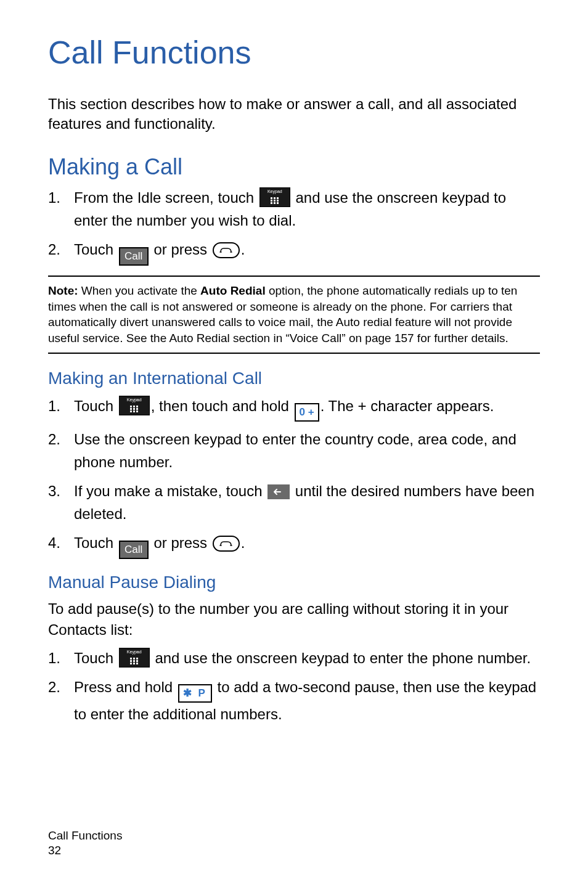 The image size is (588, 882). What do you see at coordinates (294, 658) in the screenshot?
I see `list-item: Touch and use the onscreen keypad to ent…` at bounding box center [294, 658].